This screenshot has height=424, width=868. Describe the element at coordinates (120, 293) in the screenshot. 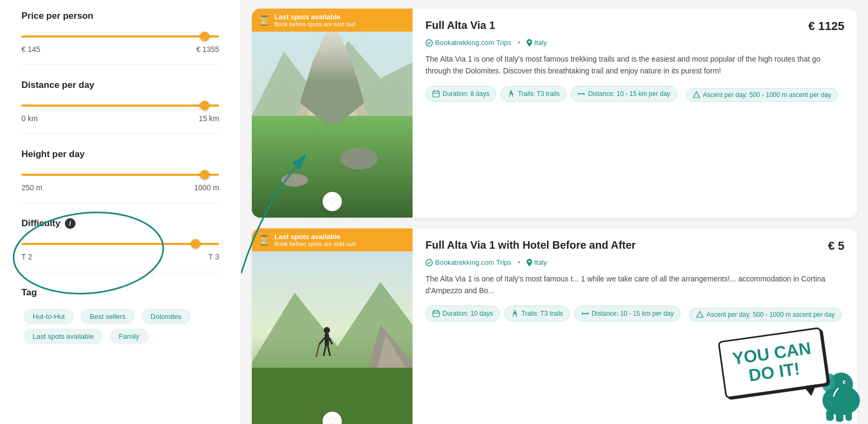

I see `tag-filter-label: Tag` at that location.